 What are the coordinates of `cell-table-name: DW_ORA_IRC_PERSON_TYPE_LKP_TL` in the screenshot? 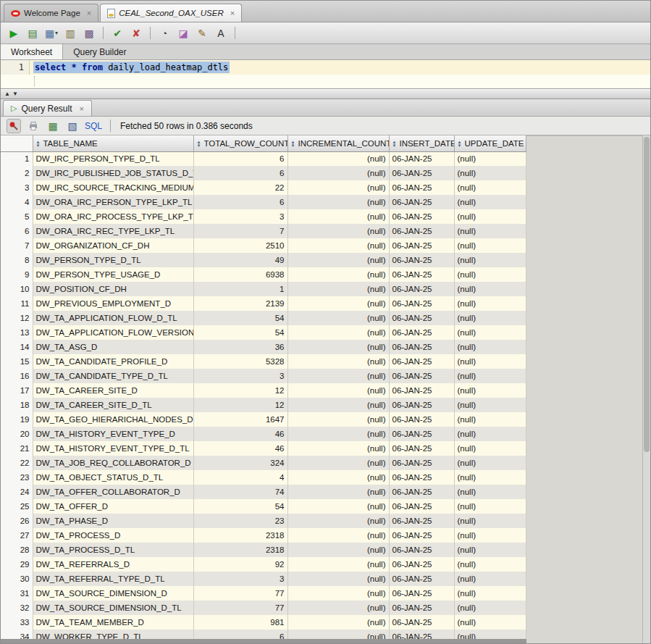 It's located at (113, 202).